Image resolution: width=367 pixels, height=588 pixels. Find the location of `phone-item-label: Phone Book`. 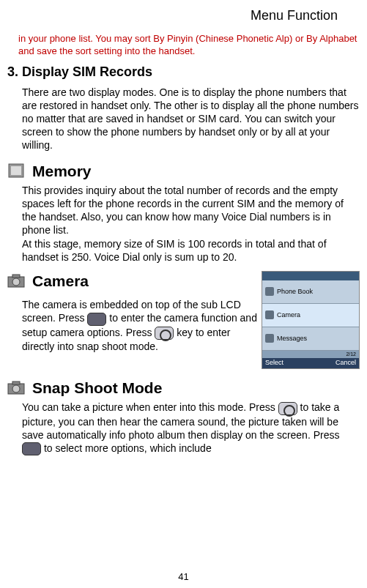

phone-item-label: Phone Book is located at coordinates (294, 292).